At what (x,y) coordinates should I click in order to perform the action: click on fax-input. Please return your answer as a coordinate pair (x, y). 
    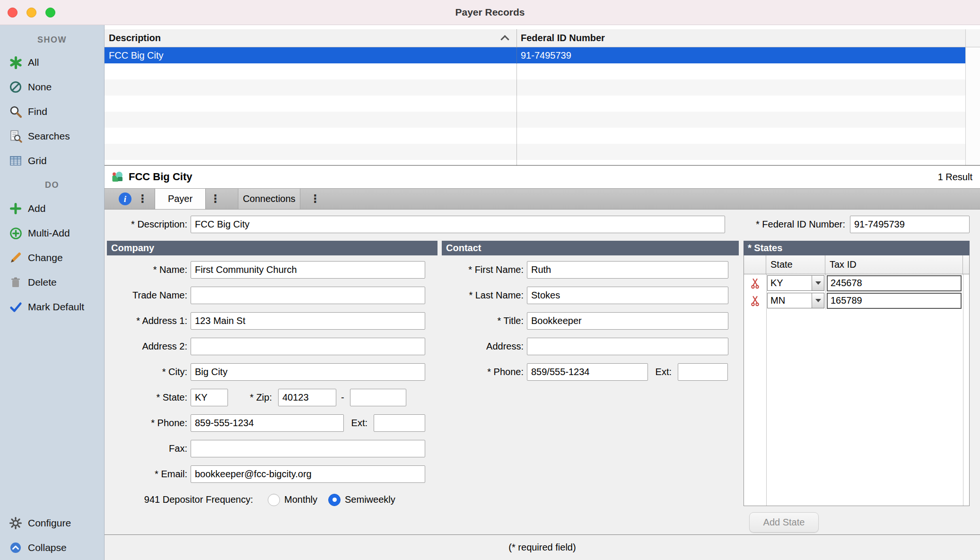
    Looking at the image, I should click on (308, 448).